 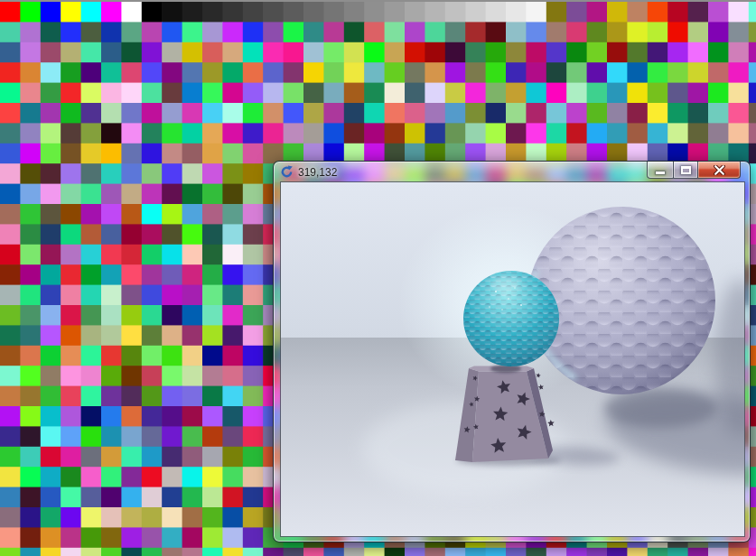 What do you see at coordinates (686, 170) in the screenshot?
I see `maximize-button` at bounding box center [686, 170].